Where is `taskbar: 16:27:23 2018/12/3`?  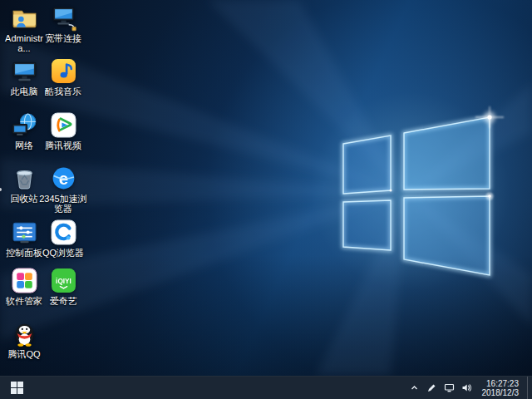 taskbar: 16:27:23 2018/12/3 is located at coordinates (266, 387).